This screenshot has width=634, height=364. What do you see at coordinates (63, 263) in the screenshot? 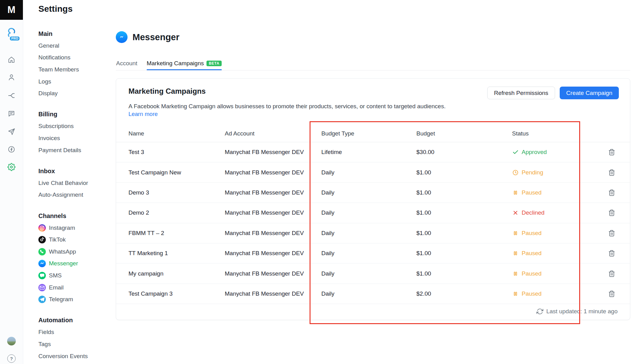
I see `channel-label: Messenger` at bounding box center [63, 263].